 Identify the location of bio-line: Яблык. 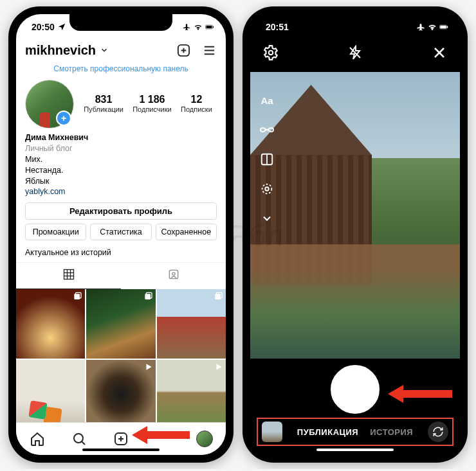
(121, 181).